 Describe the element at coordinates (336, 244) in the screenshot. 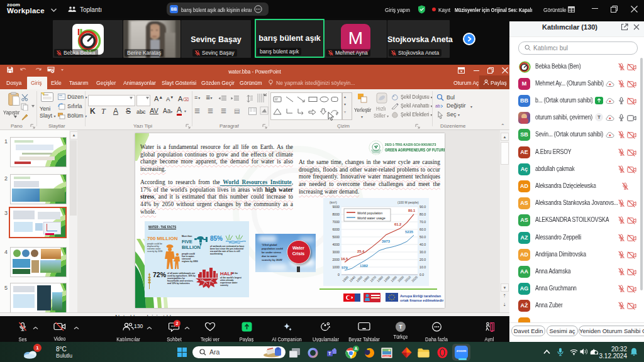

I see `svg-text: 4000` at that location.